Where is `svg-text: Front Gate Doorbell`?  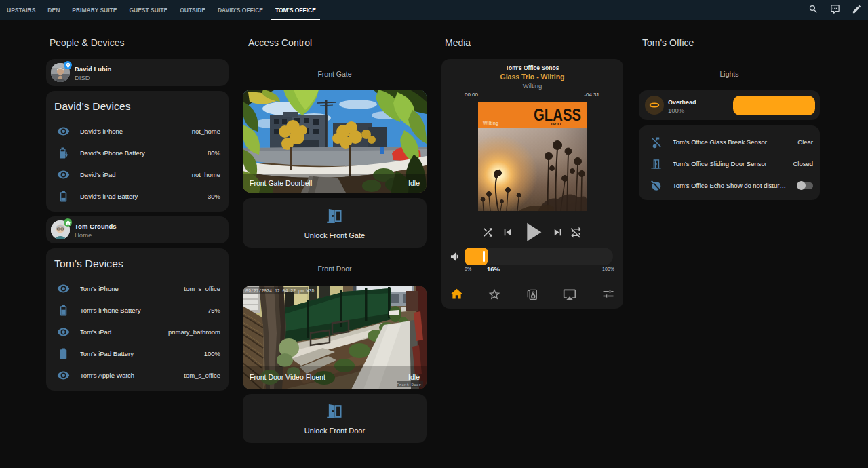 svg-text: Front Gate Doorbell is located at coordinates (281, 183).